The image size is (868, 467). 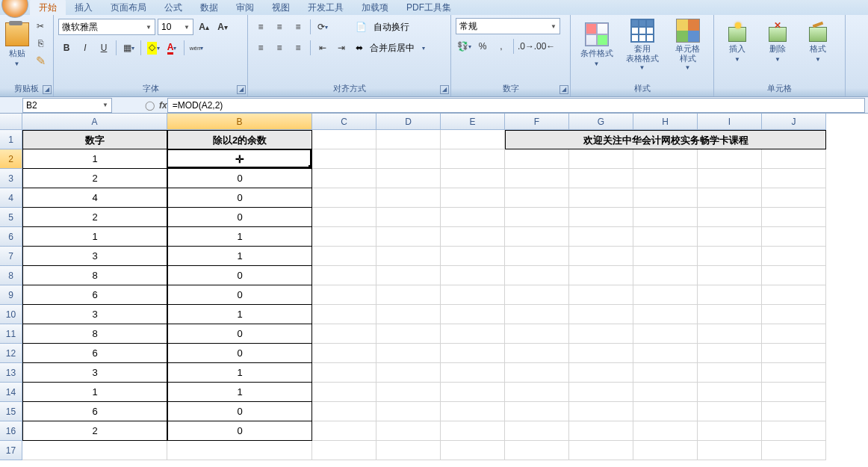 What do you see at coordinates (537, 373) in the screenshot?
I see `cell-F13` at bounding box center [537, 373].